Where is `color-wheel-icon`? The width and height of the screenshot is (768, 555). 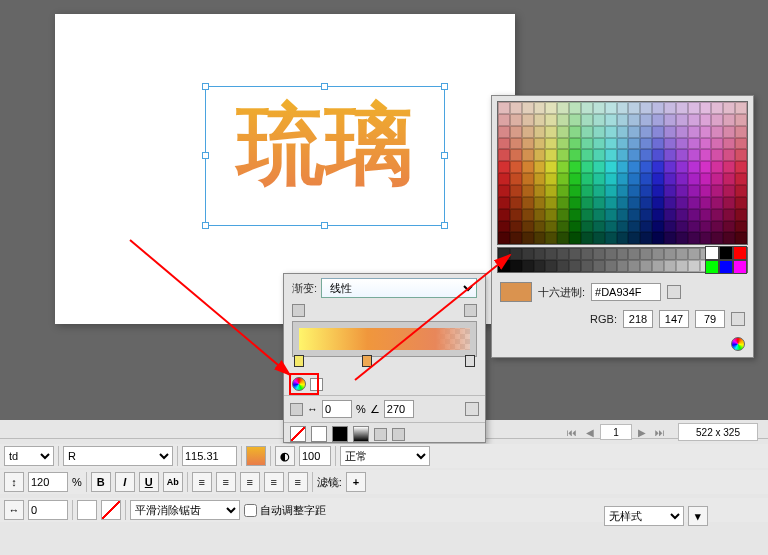
color-wheel-icon is located at coordinates (738, 344).